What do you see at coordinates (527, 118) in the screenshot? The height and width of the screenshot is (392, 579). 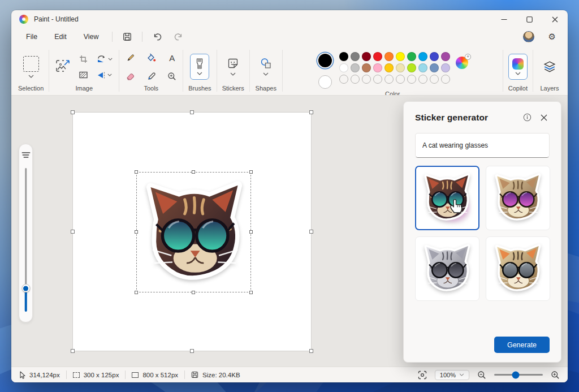 I see `info-button` at bounding box center [527, 118].